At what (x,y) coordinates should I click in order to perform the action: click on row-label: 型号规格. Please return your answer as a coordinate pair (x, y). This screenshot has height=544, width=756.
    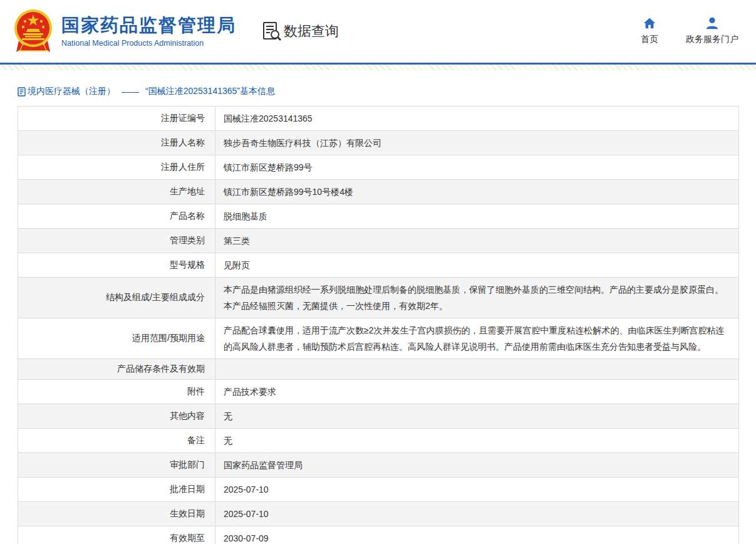
    Looking at the image, I should click on (117, 265).